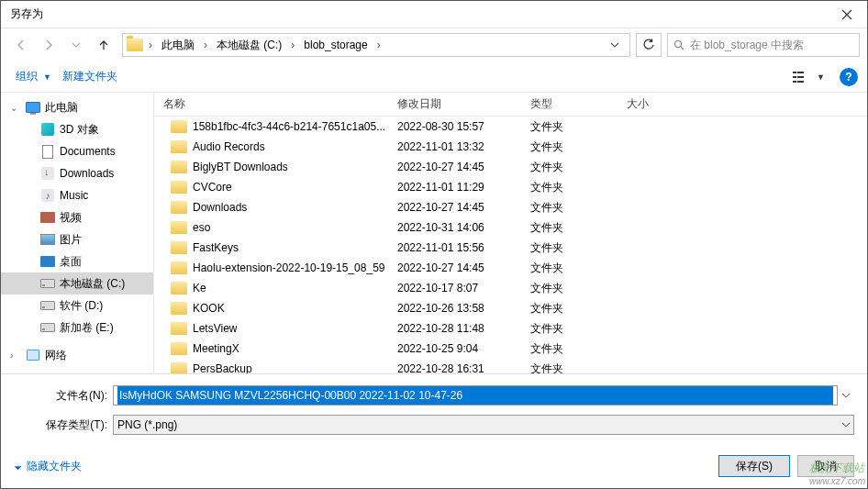 The height and width of the screenshot is (489, 868). Describe the element at coordinates (754, 466) in the screenshot. I see `save-button: 保存(S)` at that location.